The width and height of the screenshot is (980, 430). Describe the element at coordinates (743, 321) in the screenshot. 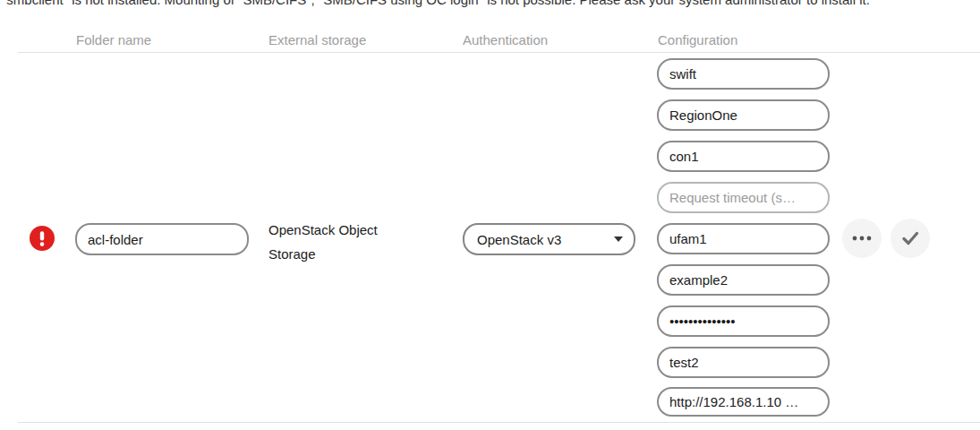

I see `config-input-password` at that location.